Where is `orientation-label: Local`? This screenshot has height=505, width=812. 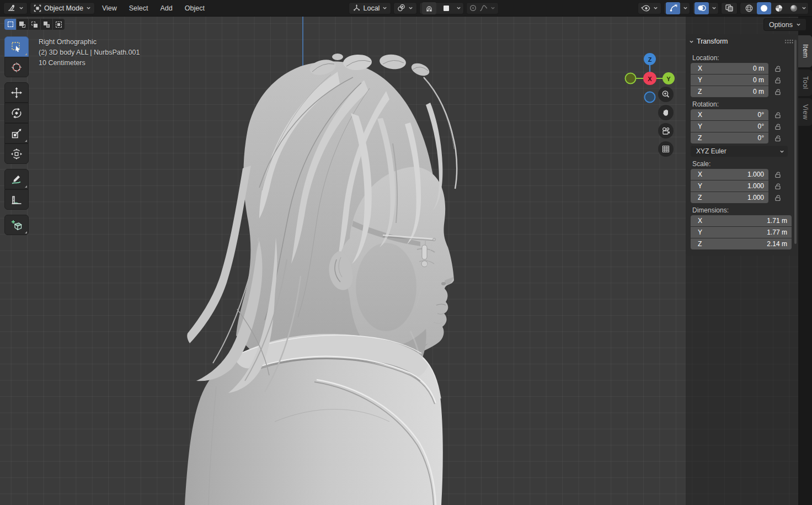
orientation-label: Local is located at coordinates (372, 8).